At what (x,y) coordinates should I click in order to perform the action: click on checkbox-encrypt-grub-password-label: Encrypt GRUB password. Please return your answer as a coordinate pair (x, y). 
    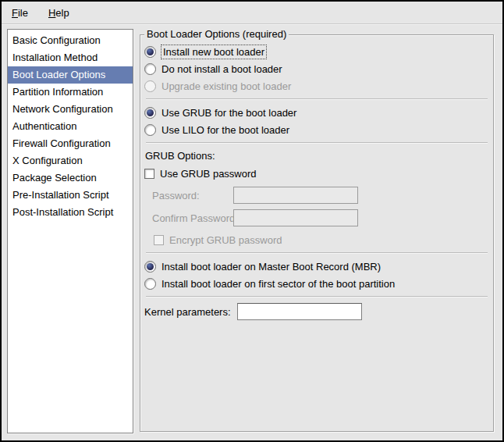
    Looking at the image, I should click on (226, 241).